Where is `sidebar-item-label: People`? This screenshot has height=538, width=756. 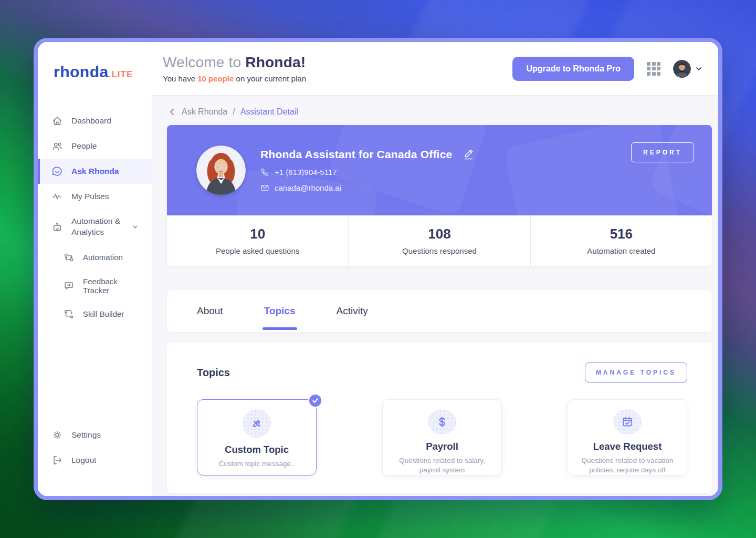
sidebar-item-label: People is located at coordinates (84, 146).